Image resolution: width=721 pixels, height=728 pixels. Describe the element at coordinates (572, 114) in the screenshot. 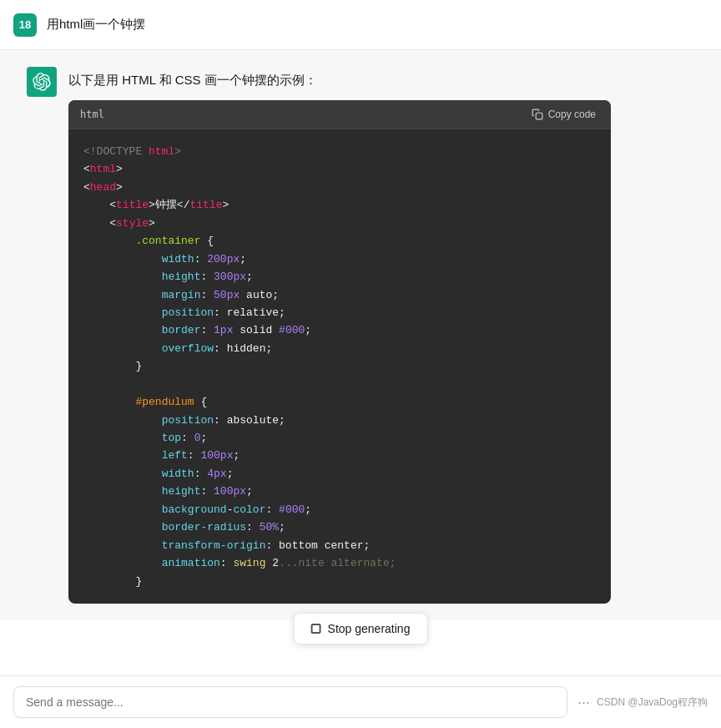

I see `copy-code-label: Copy code` at that location.